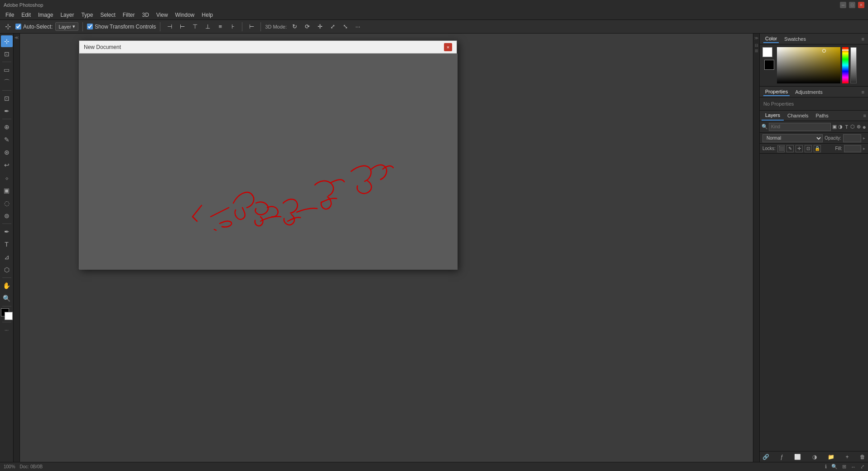 The height and width of the screenshot is (471, 868). I want to click on spot-heal-tool: ⊕, so click(7, 127).